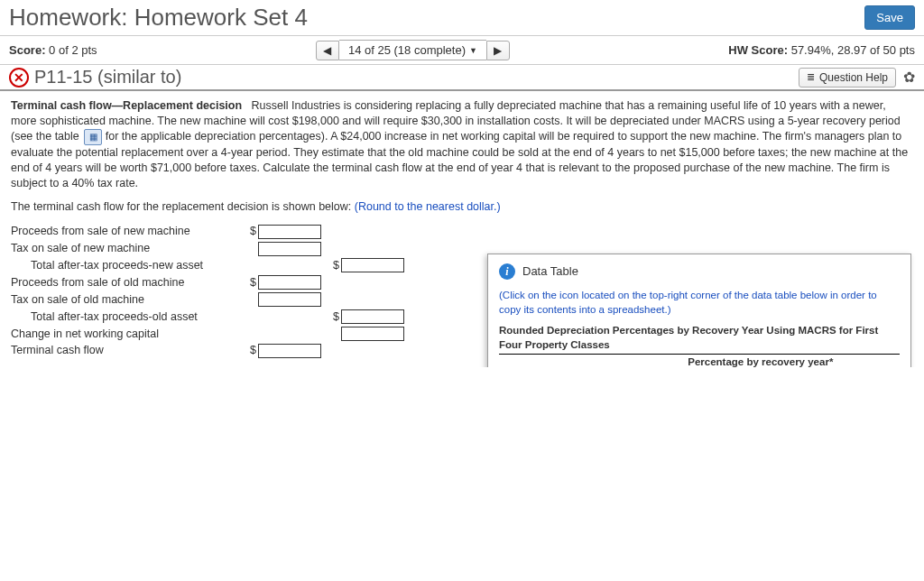 Image resolution: width=924 pixels, height=581 pixels. Describe the element at coordinates (373, 317) in the screenshot. I see `cf-input-old-total` at that location.